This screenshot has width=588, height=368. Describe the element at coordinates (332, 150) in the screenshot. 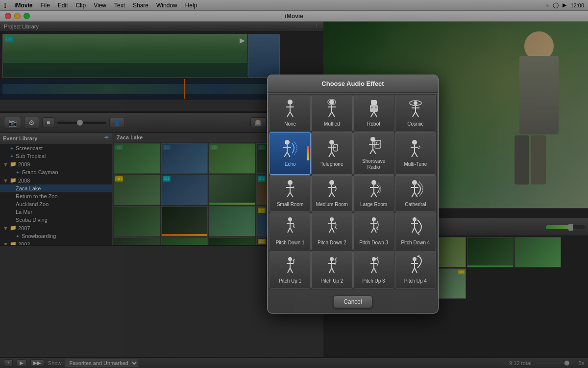

I see `telephone-icon` at that location.